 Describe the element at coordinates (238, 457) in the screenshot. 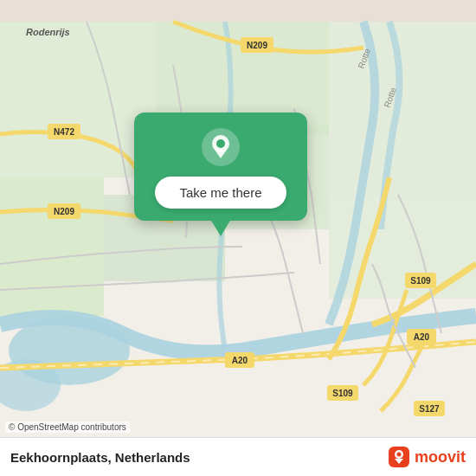

I see `bottom-bar: Eekhoornplaats, Netherlands moovit` at that location.